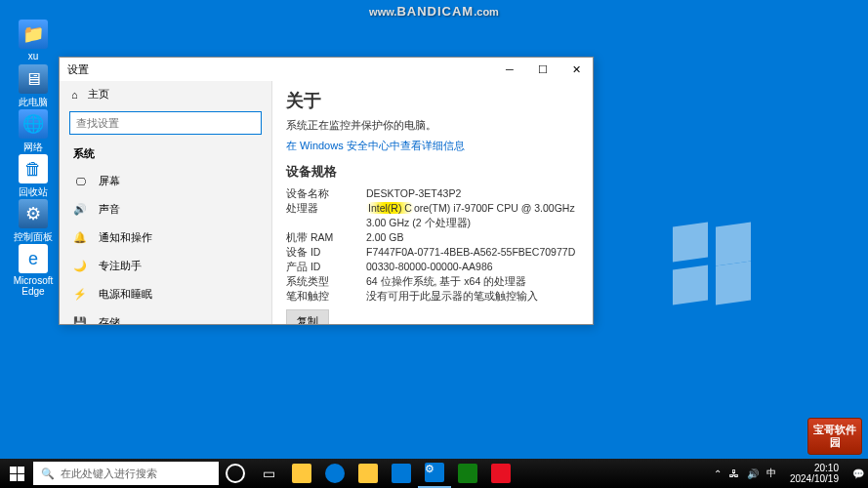 The image size is (868, 488). What do you see at coordinates (433, 172) in the screenshot?
I see `device-specs-heading: 设备规格` at bounding box center [433, 172].